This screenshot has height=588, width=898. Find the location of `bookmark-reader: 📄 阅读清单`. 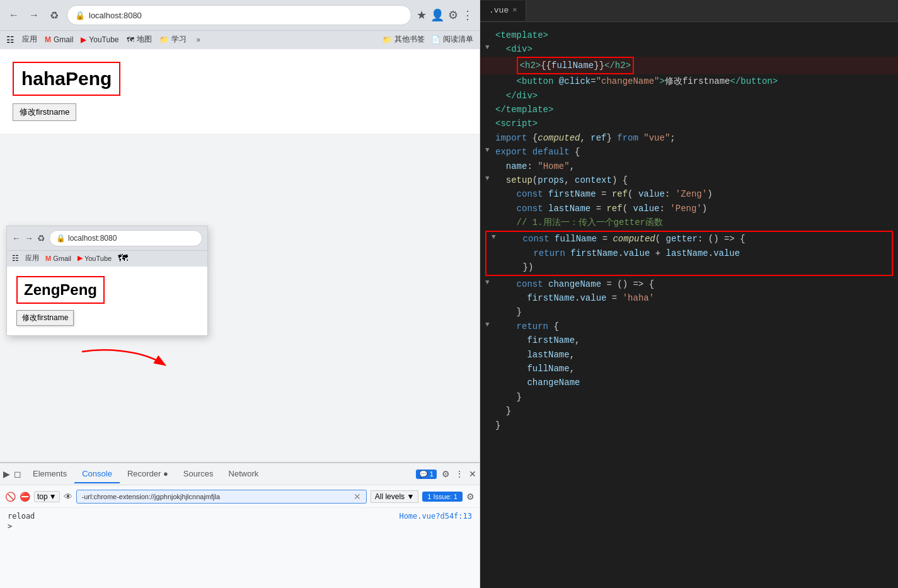

bookmark-reader: 📄 阅读清单 is located at coordinates (452, 39).